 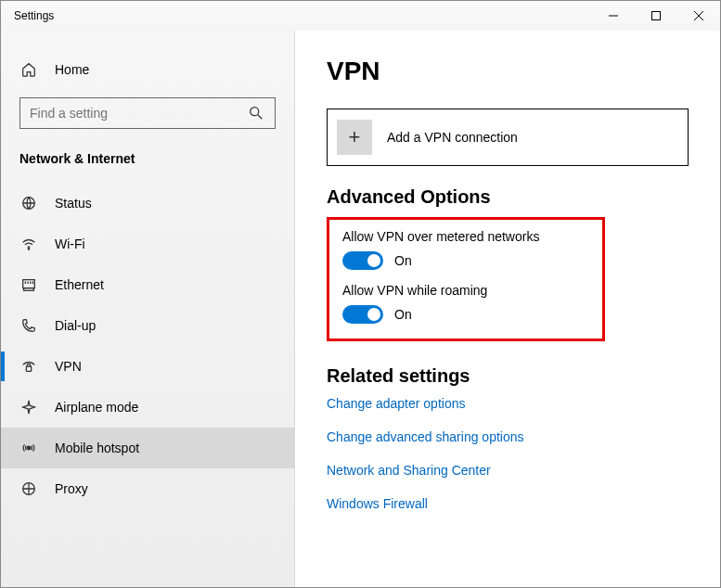 I want to click on sidebar-home-label: Home, so click(x=72, y=70).